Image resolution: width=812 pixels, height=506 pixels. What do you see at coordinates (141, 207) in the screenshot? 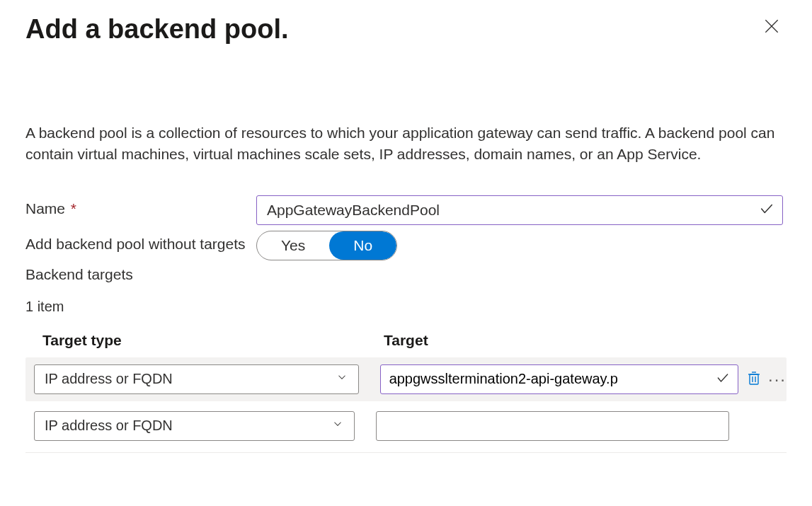
I see `name-label: Name *` at bounding box center [141, 207].